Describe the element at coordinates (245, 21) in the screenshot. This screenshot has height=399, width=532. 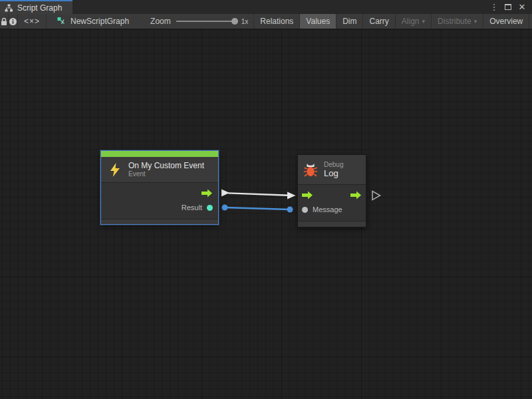
I see `zoom-value: 1x` at that location.